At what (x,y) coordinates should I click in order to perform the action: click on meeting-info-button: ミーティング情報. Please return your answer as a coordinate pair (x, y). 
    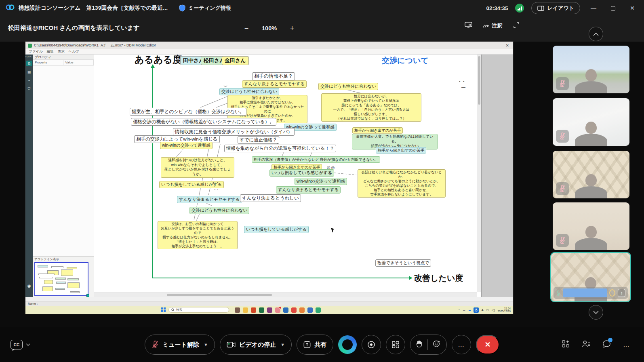
    Looking at the image, I should click on (205, 8).